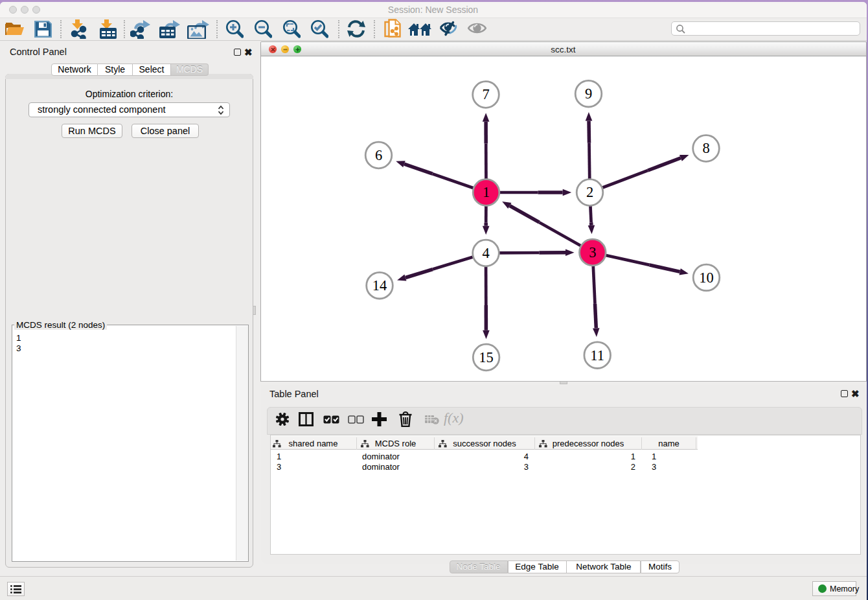 This screenshot has height=600, width=868. What do you see at coordinates (592, 253) in the screenshot?
I see `svg-text: 3` at bounding box center [592, 253].